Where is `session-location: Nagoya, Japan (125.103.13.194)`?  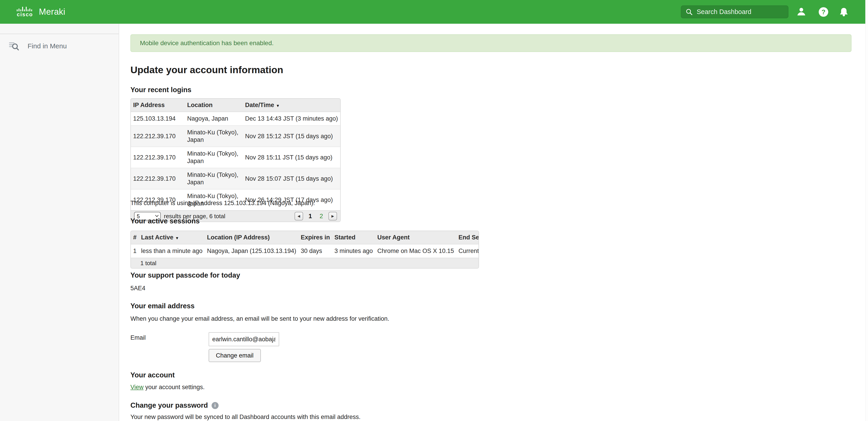 session-location: Nagoya, Japan (125.103.13.194) is located at coordinates (252, 251).